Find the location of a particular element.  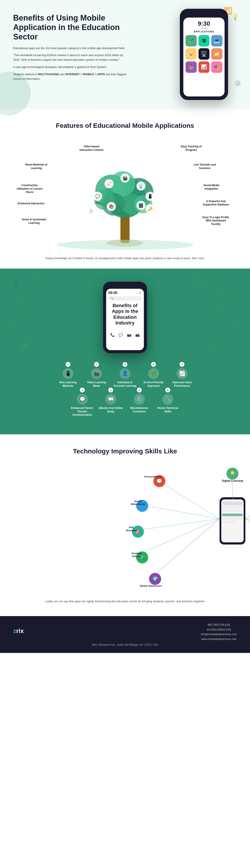

phone-nav-phone-icon: 📞 is located at coordinates (113, 335).